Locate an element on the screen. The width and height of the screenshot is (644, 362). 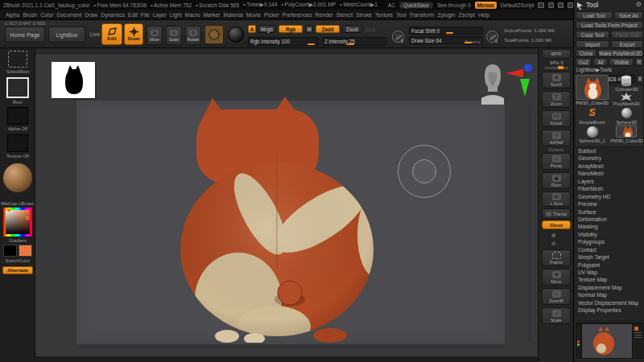
section-geometry-hd: Geometry HD is located at coordinates (609, 196).